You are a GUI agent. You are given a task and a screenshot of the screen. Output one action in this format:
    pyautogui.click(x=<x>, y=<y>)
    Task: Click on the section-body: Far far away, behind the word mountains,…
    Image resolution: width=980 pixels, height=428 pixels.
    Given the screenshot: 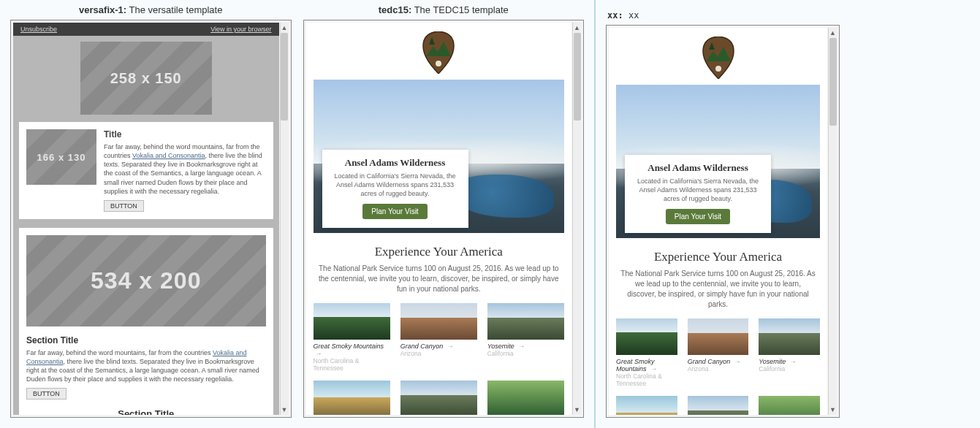 What is the action you would take?
    pyautogui.click(x=146, y=367)
    